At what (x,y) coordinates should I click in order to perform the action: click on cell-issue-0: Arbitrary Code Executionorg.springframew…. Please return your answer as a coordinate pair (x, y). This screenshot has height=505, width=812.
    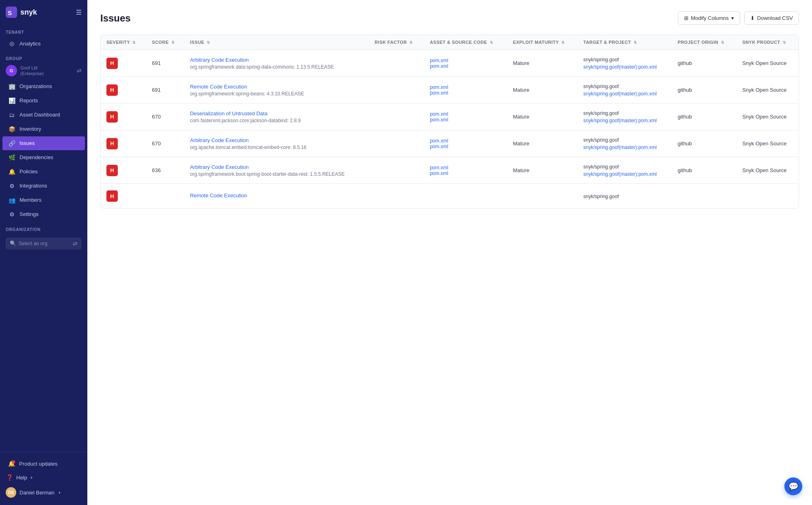
    Looking at the image, I should click on (277, 63).